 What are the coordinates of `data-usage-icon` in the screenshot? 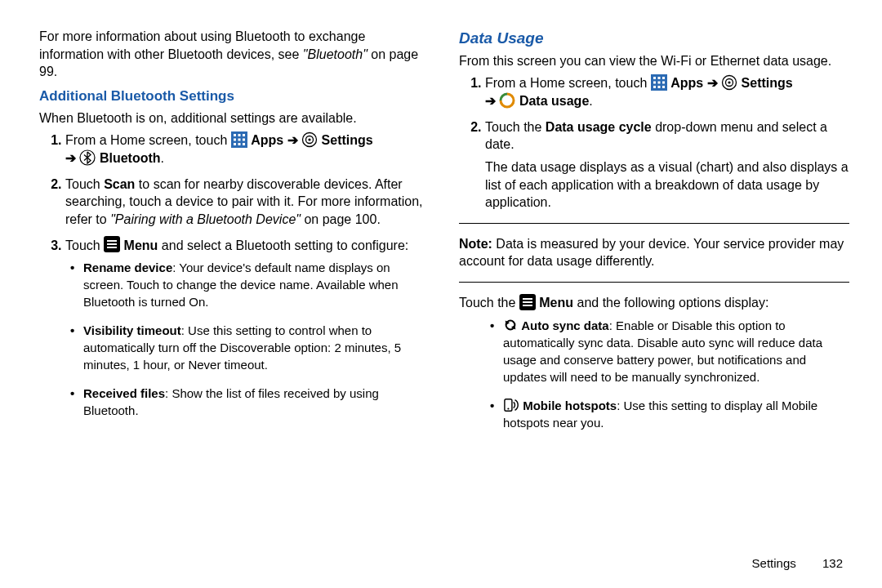 It's located at (507, 100).